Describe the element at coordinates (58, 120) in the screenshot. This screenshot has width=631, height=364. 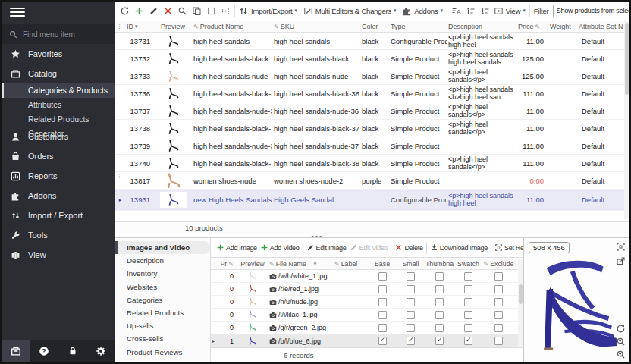
I see `sidebar-item-related-products-generator: Related Products Generator` at that location.